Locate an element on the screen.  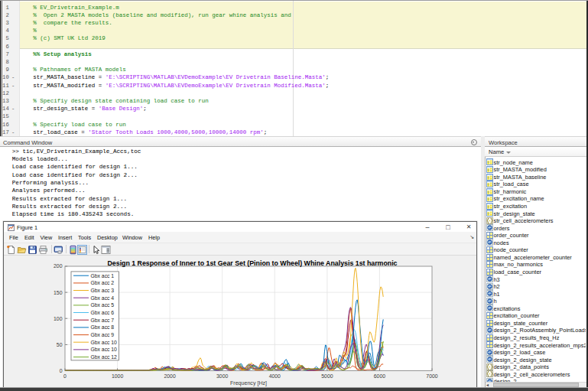
svg-text: 6000 is located at coordinates (379, 376).